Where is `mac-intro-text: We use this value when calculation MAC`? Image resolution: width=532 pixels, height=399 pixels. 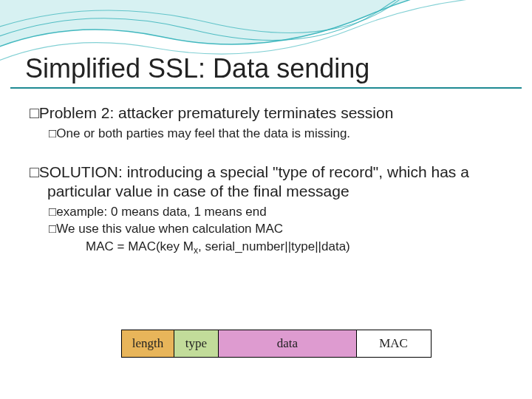 mac-intro-text: We use this value when calculation MAC is located at coordinates (170, 229).